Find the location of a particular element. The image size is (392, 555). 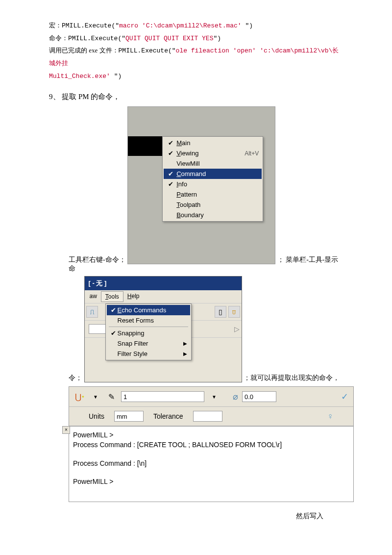

menu-item-boundary: Boundary is located at coordinates (213, 215).